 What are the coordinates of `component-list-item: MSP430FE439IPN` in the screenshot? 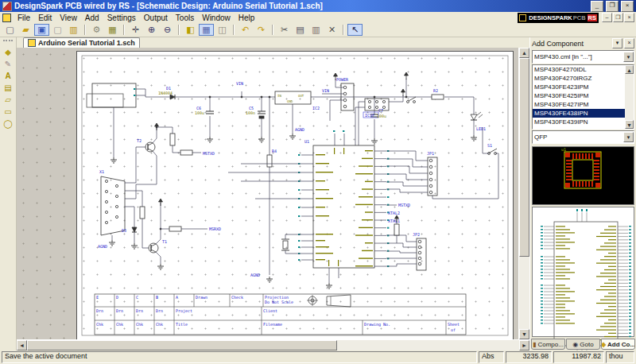 It's located at (579, 122).